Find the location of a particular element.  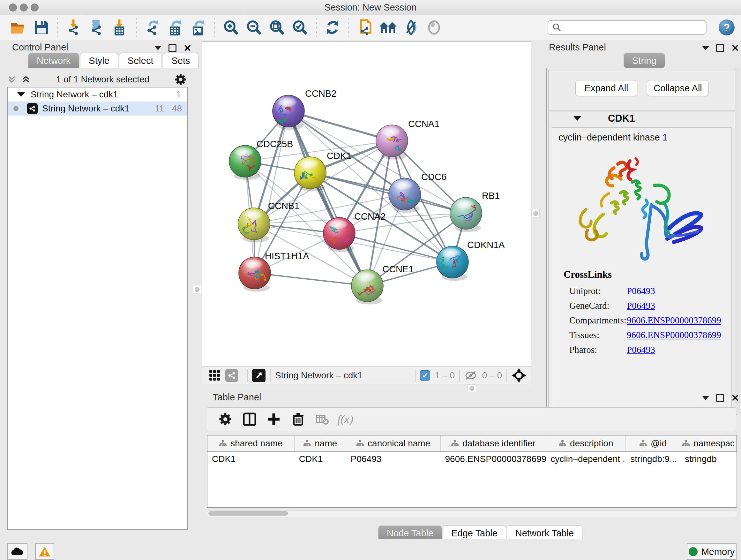

column-header-name: name is located at coordinates (320, 443).